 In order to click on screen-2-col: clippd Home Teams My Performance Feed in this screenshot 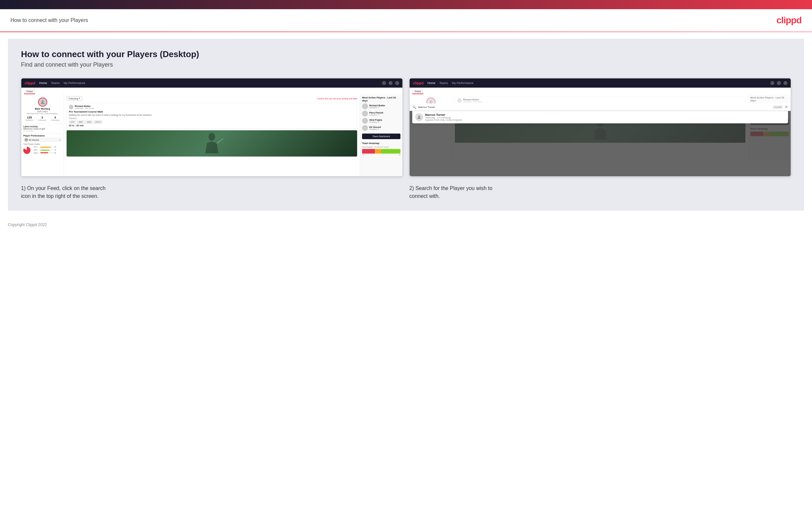, I will do `click(600, 127)`.